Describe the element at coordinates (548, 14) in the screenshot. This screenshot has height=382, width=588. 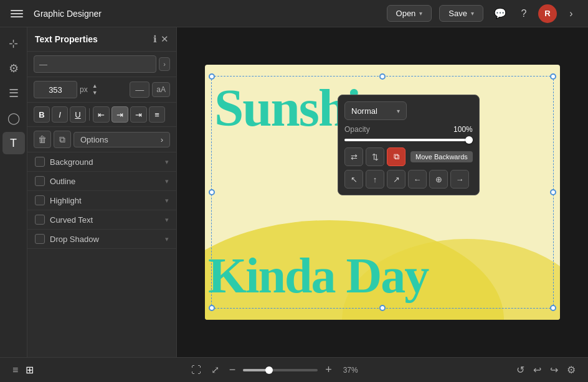
I see `avatar: R` at that location.